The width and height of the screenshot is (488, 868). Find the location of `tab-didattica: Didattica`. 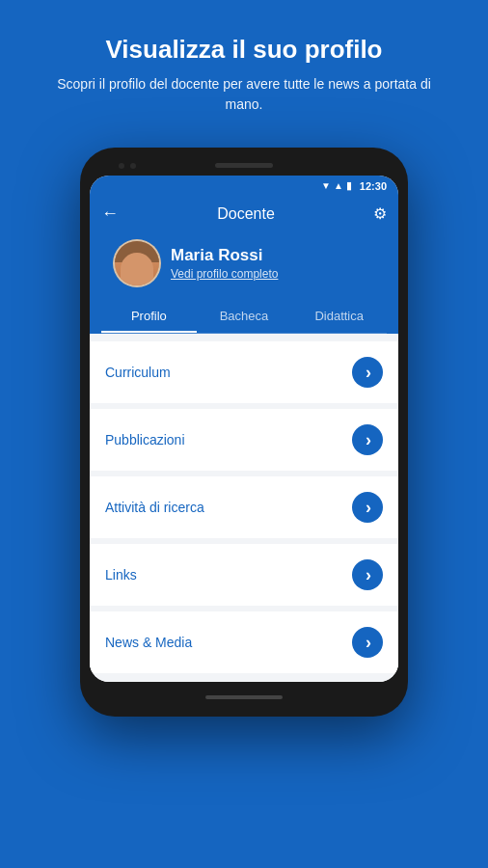

tab-didattica: Didattica is located at coordinates (339, 316).